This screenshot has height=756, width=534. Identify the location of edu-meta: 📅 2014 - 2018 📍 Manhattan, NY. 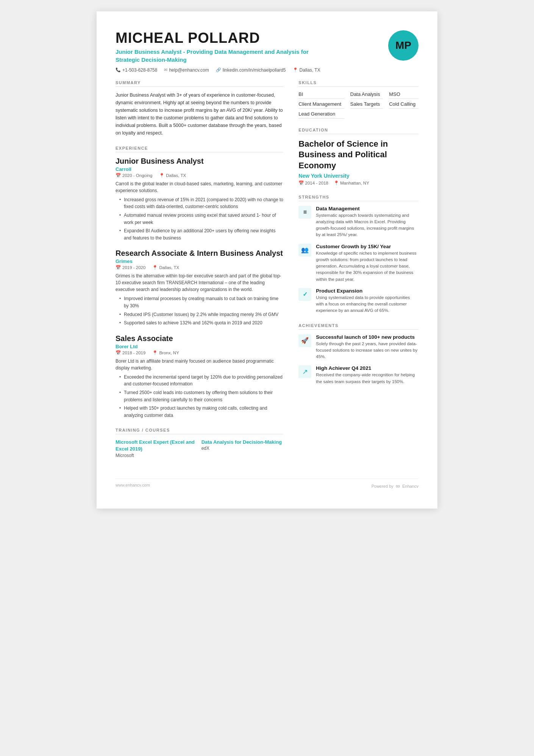
(358, 183).